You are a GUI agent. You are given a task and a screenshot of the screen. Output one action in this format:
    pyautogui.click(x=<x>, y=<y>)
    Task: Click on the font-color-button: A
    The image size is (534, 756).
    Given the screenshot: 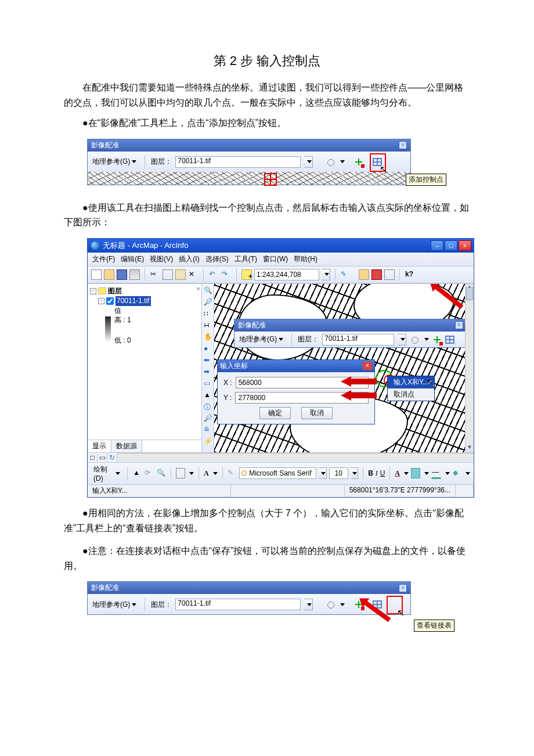 What is the action you would take?
    pyautogui.click(x=397, y=474)
    